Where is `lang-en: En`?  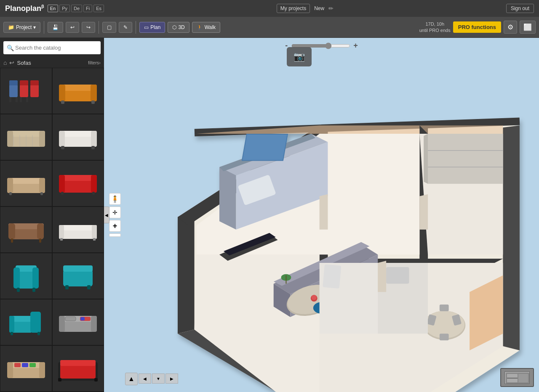 lang-en: En is located at coordinates (53, 8).